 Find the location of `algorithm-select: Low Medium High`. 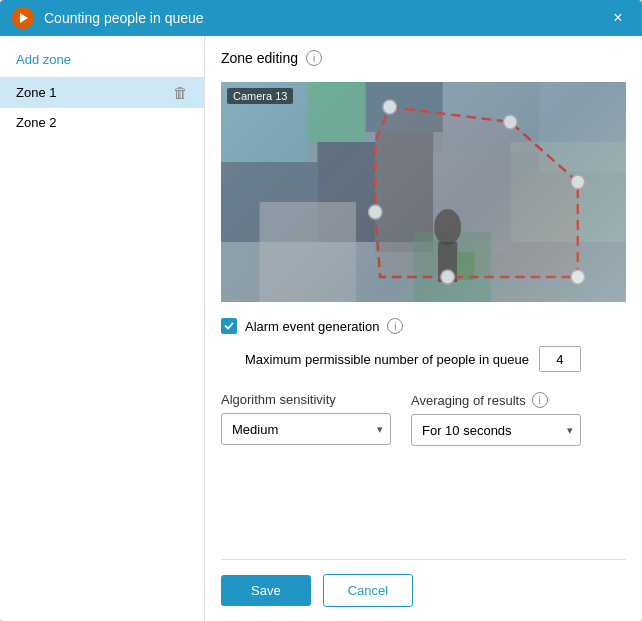

algorithm-select: Low Medium High is located at coordinates (306, 429).